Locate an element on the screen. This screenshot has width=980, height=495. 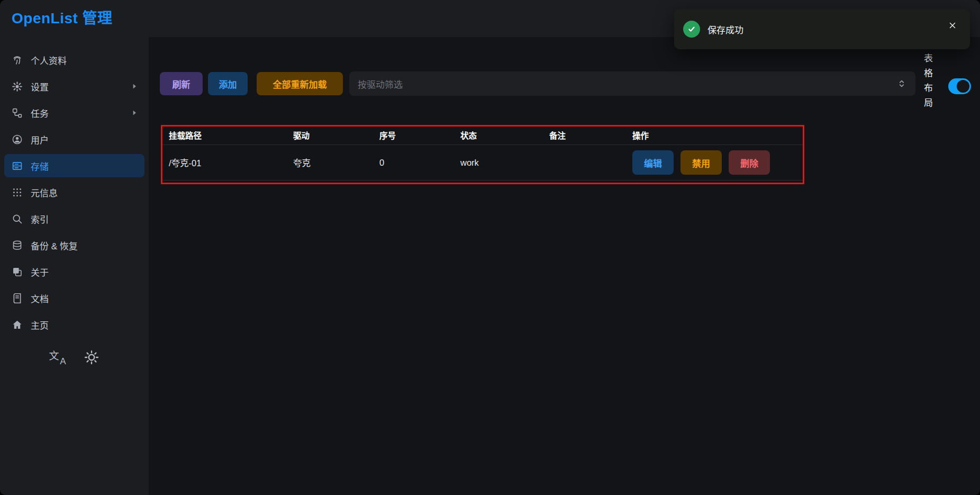
driver-filter-select: 按驱动筛选 is located at coordinates (632, 84).